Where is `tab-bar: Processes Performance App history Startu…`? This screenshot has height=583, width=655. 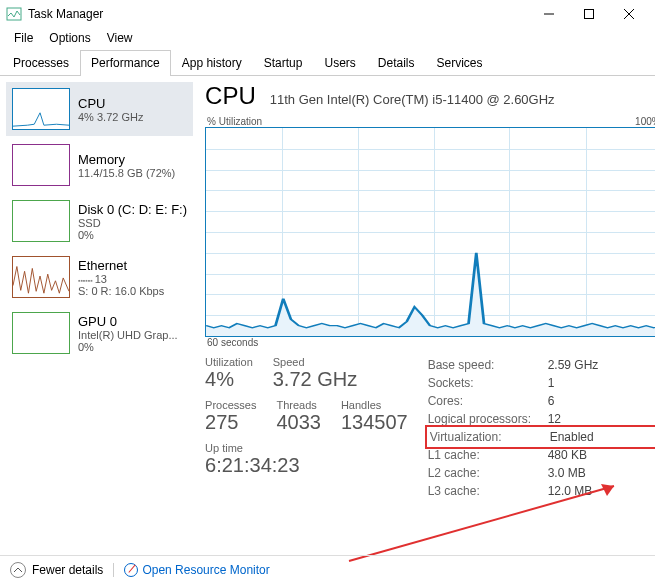 tab-bar: Processes Performance App history Startu… is located at coordinates (328, 62).